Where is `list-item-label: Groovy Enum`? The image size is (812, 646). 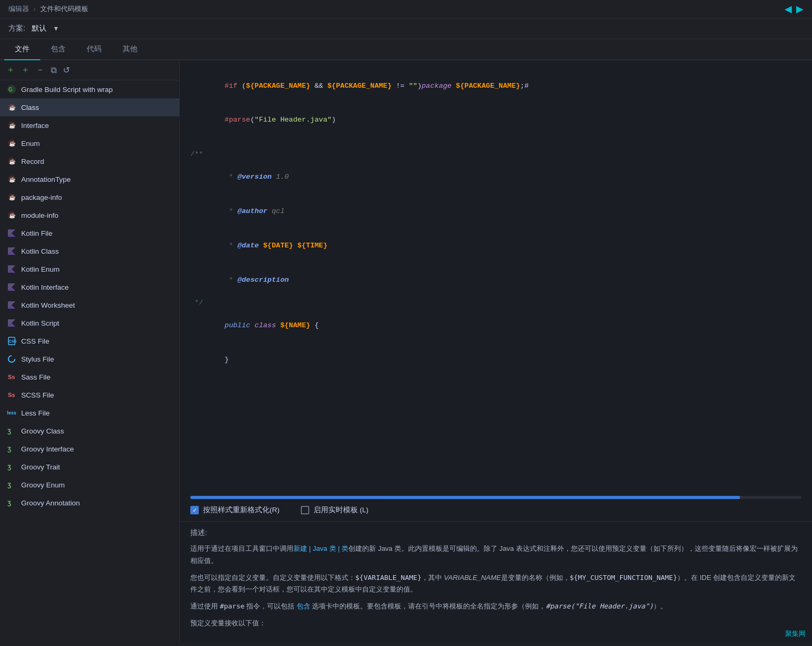 list-item-label: Groovy Enum is located at coordinates (43, 485).